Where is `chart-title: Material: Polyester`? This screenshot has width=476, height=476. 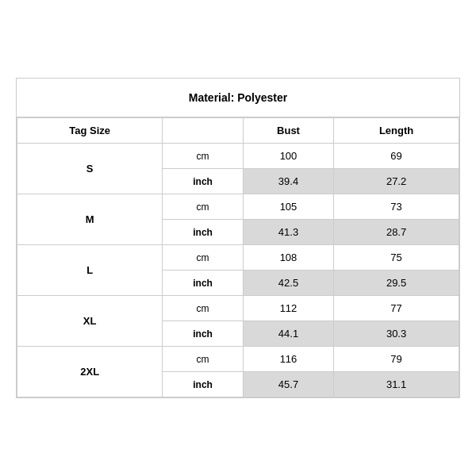
chart-title: Material: Polyester is located at coordinates (238, 98).